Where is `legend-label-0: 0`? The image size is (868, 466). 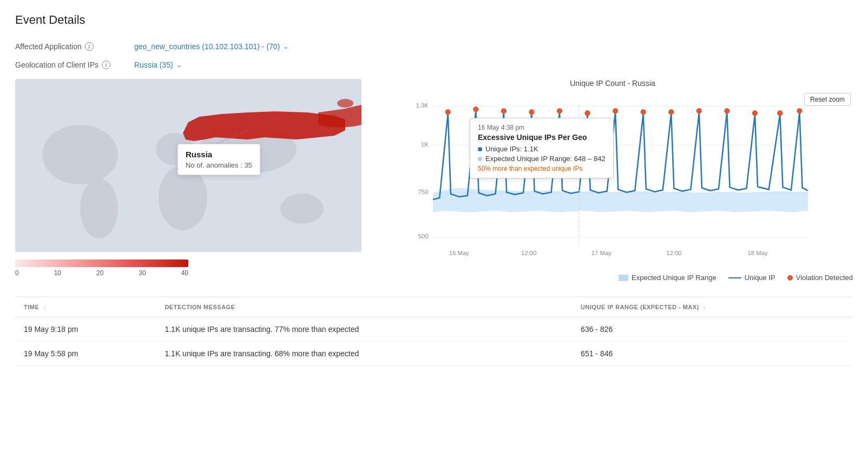 legend-label-0: 0 is located at coordinates (17, 273).